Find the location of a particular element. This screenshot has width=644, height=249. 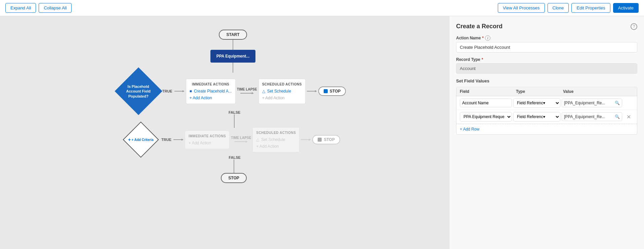

action-name-group: Action Name * i is located at coordinates (547, 44).